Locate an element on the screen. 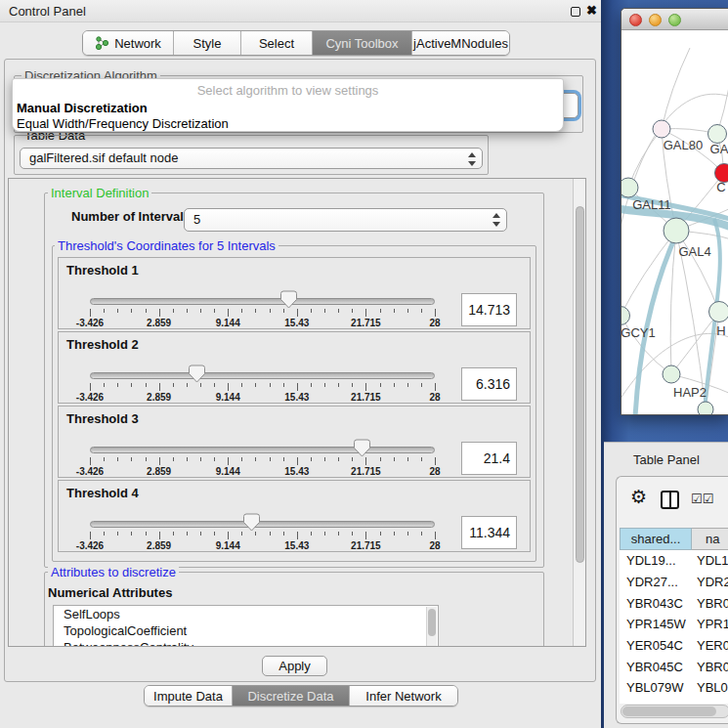  network-node-gal4 is located at coordinates (676, 231).